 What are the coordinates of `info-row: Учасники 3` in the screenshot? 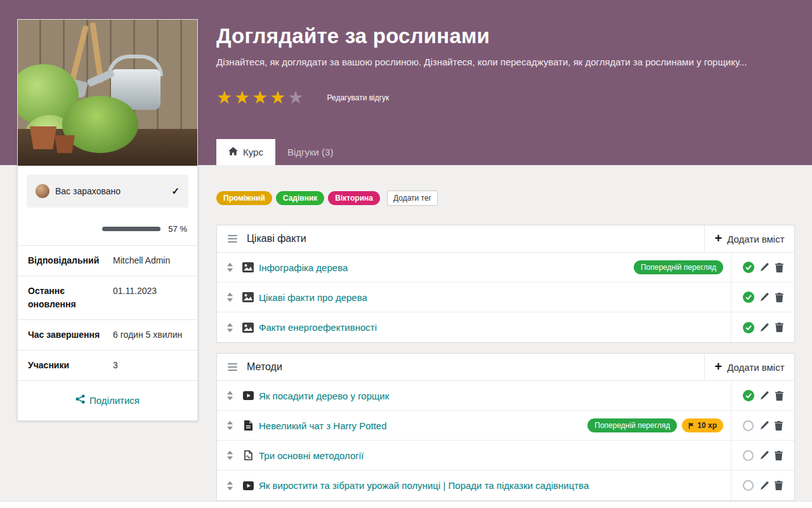 It's located at (108, 366).